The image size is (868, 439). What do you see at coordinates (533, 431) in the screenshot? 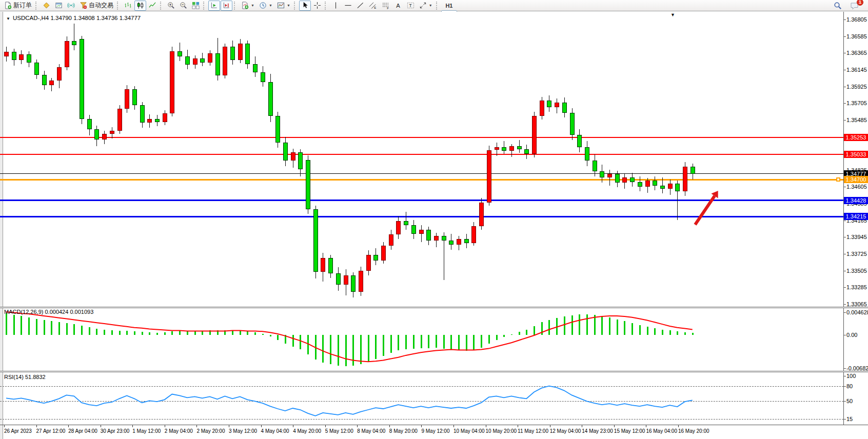
I see `date-axis-label: 11 May 12:00` at bounding box center [533, 431].